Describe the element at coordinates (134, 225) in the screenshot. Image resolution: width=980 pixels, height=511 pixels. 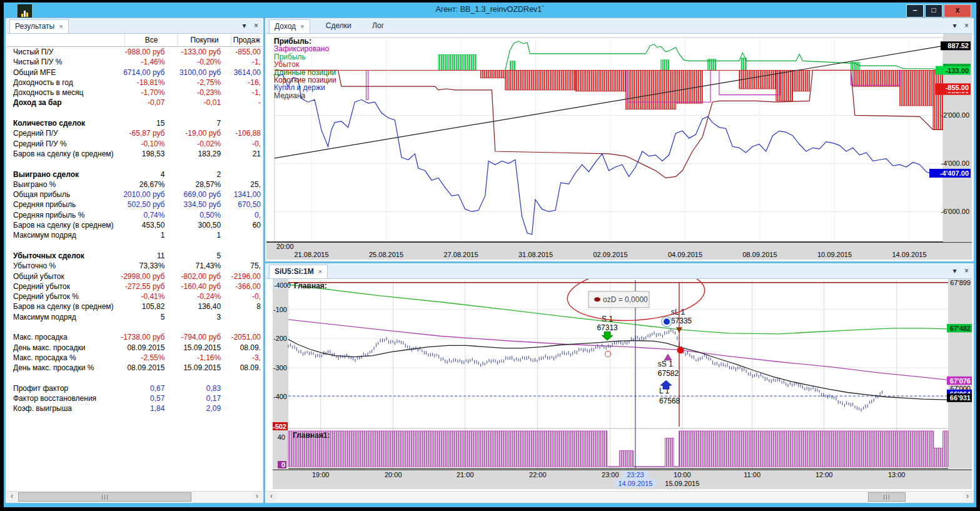
I see `table-row: Баров на сделку (в среднем) 453,50 300,5…` at that location.